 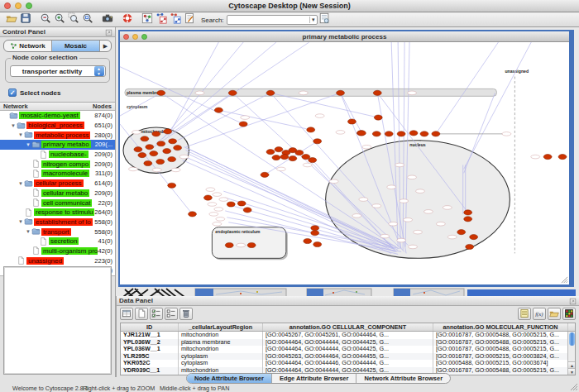 I want to click on tree-row: ▼cellular process614(0), so click(x=58, y=184).